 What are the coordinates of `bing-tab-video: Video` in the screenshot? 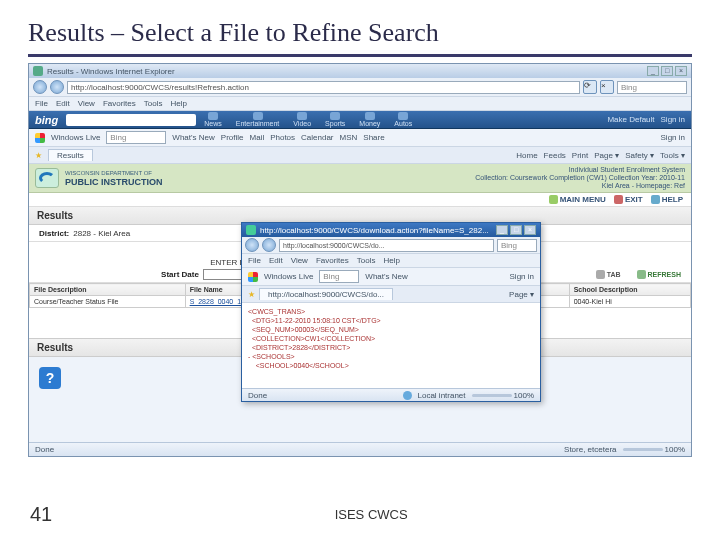 It's located at (302, 120).